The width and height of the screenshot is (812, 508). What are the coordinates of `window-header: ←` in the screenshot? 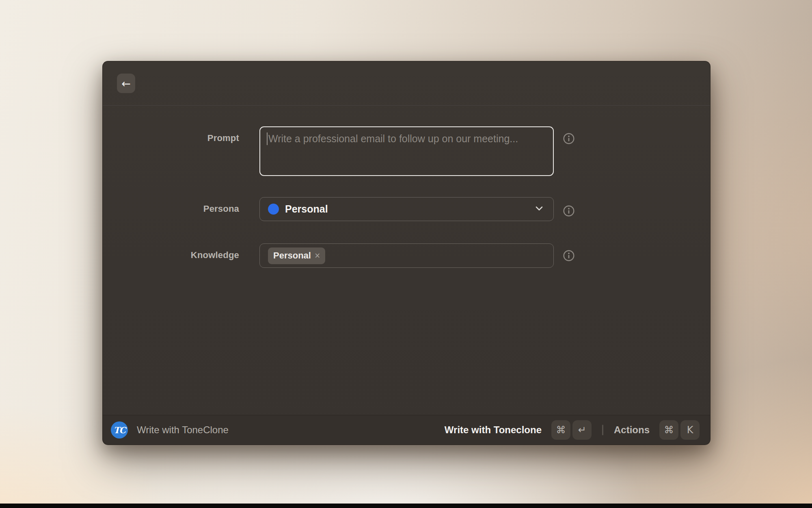 It's located at (406, 84).